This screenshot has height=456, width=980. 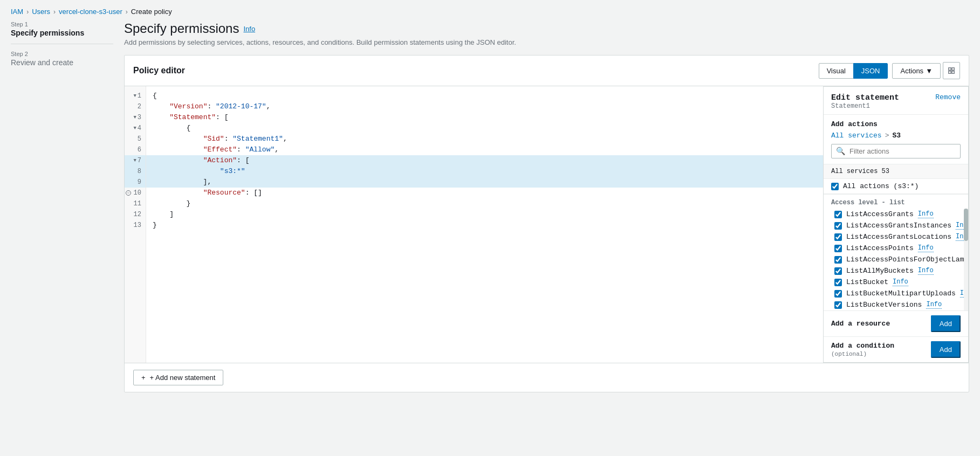 What do you see at coordinates (899, 237) in the screenshot?
I see `action-name-3: ListAccessGrantsLocations` at bounding box center [899, 237].